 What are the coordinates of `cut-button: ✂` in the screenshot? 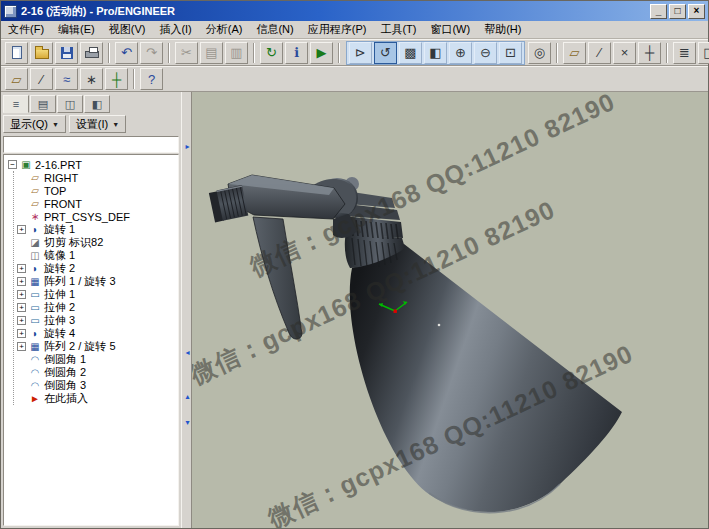 It's located at (186, 53).